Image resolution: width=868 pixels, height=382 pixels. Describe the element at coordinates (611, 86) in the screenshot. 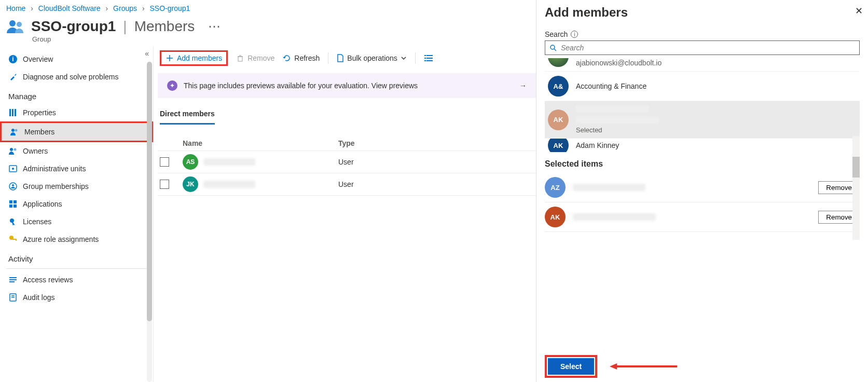

I see `result-label: Accounting & Finance` at that location.